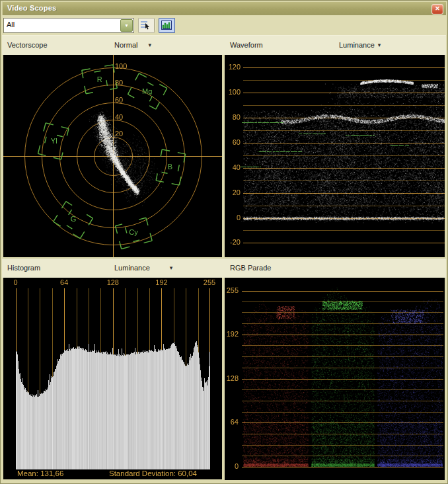  I want to click on waveform-mode-value: Luminance, so click(357, 45).